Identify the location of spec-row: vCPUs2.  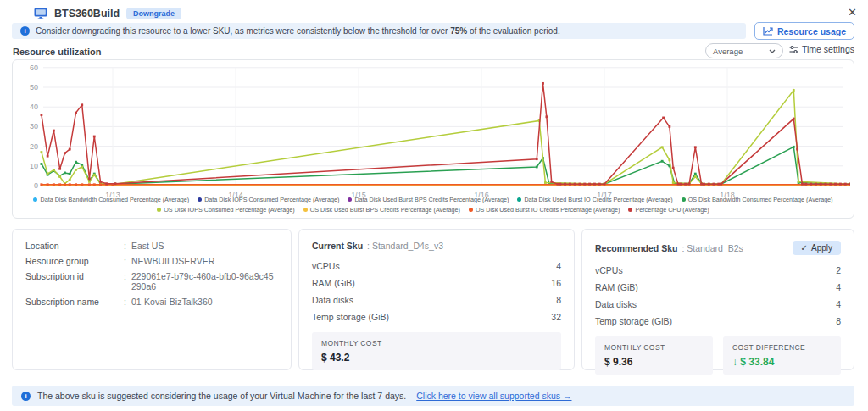
(718, 270).